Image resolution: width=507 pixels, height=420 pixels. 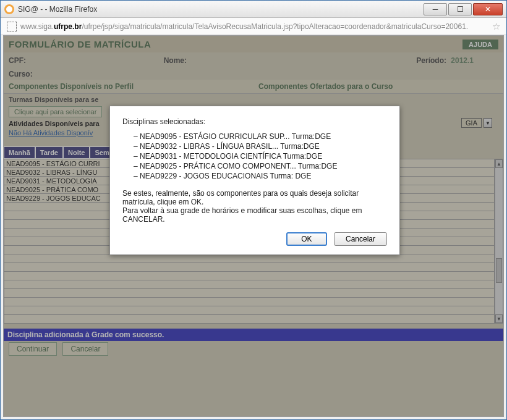 I want to click on cancel-button: Cancelar, so click(x=360, y=239).